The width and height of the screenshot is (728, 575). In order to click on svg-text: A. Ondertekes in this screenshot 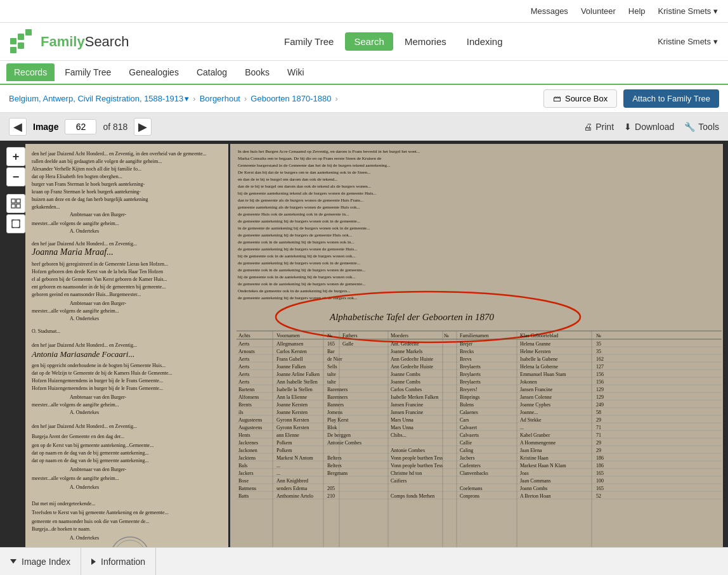, I will do `click(84, 487)`.